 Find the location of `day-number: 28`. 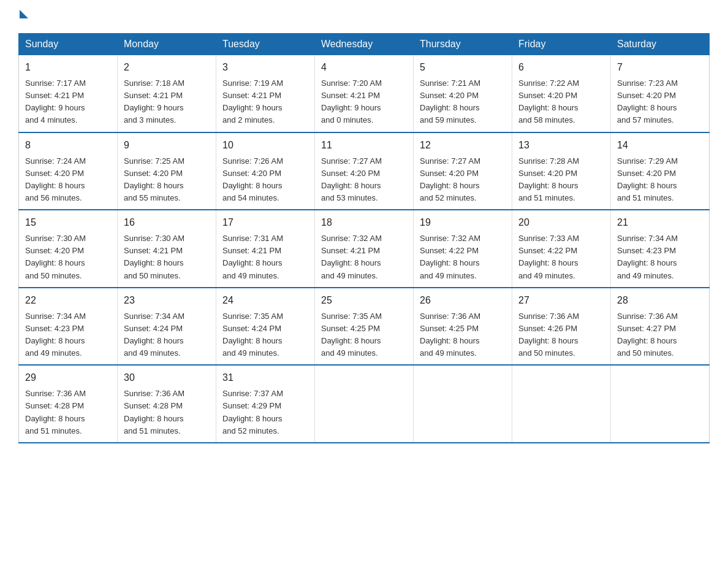

day-number: 28 is located at coordinates (660, 301).